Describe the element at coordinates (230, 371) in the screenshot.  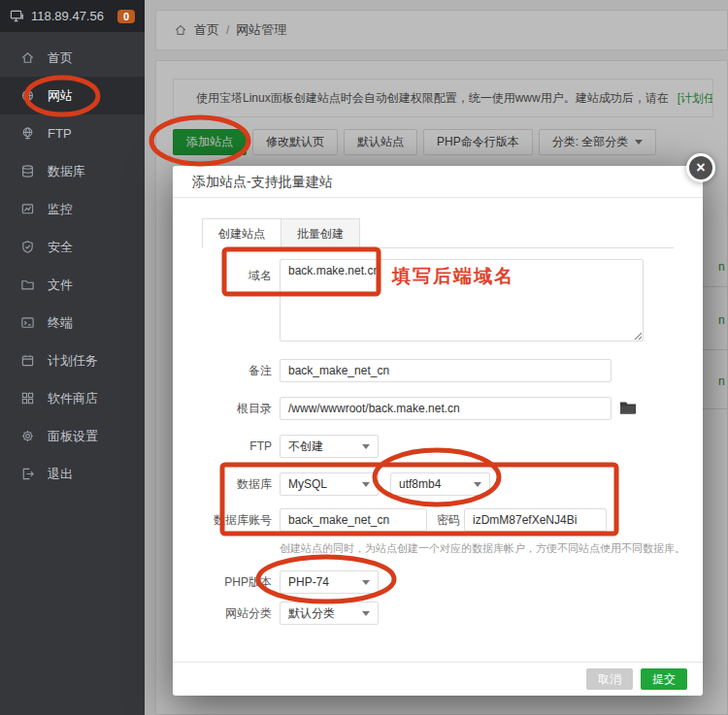
I see `note-label: 备注` at that location.